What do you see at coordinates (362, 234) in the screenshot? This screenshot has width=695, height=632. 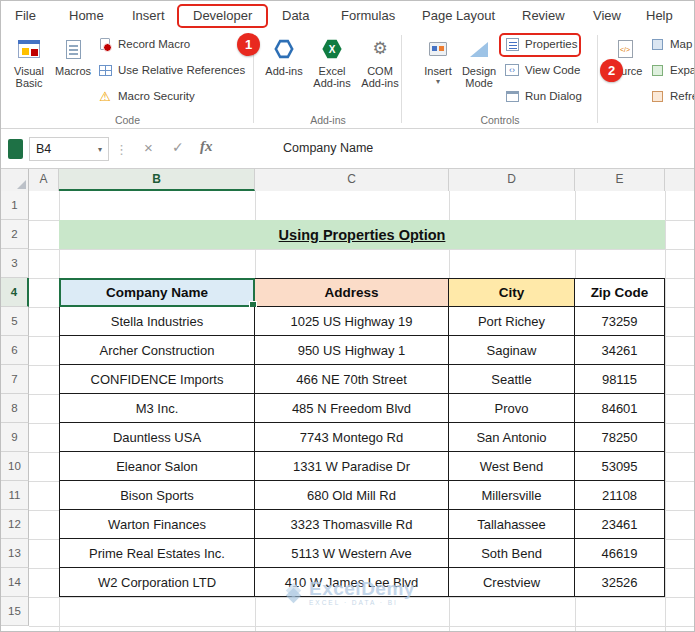 I see `sheet-title: Using Properties Option` at bounding box center [362, 234].